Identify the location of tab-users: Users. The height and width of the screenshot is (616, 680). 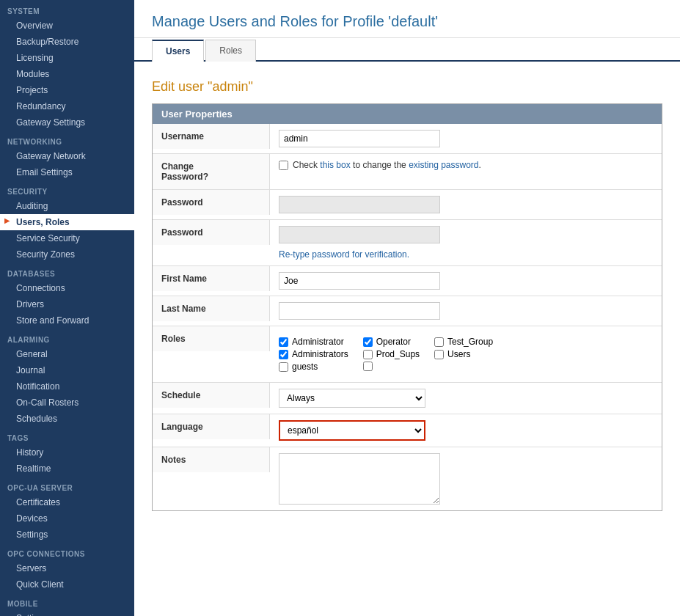
(178, 51).